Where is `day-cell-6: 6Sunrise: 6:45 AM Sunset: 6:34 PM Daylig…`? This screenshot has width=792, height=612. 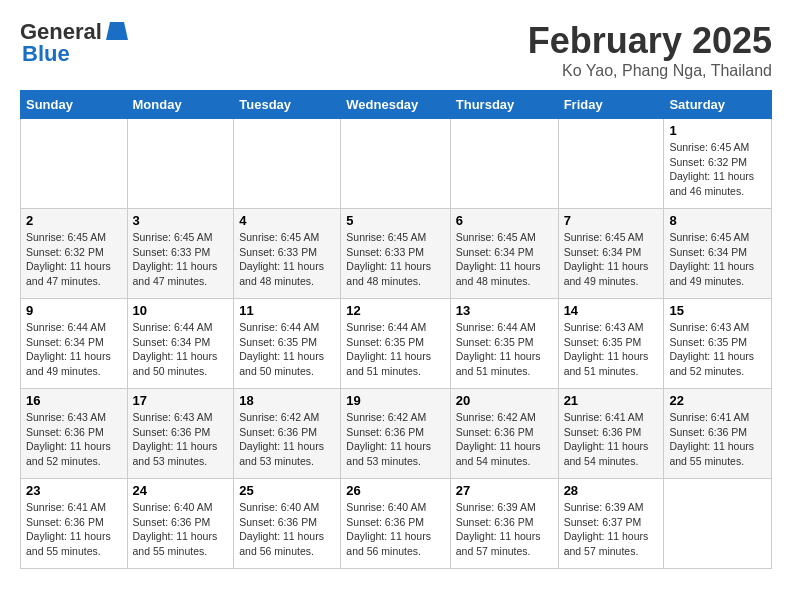
day-cell-6: 6Sunrise: 6:45 AM Sunset: 6:34 PM Daylig… is located at coordinates (504, 254).